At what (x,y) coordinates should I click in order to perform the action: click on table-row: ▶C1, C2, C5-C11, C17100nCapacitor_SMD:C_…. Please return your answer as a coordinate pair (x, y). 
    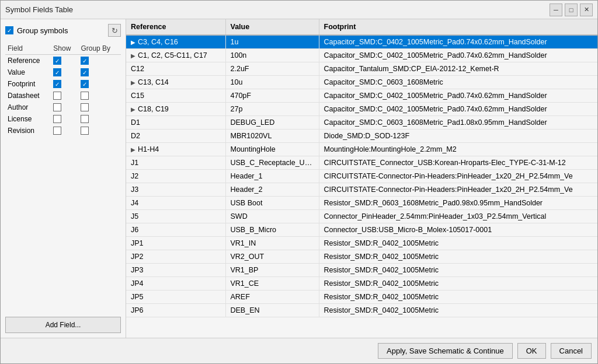
    Looking at the image, I should click on (362, 56).